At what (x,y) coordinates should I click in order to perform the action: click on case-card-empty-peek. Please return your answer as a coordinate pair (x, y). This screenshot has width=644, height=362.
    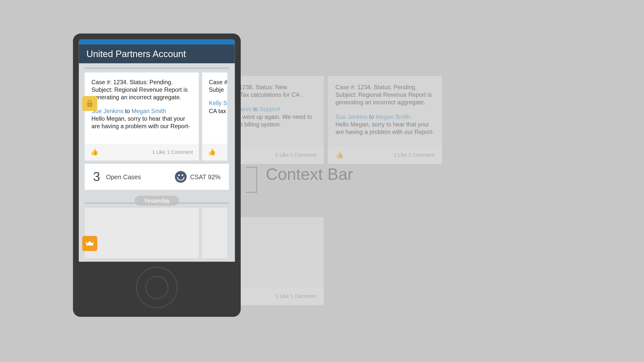
    Looking at the image, I should click on (215, 233).